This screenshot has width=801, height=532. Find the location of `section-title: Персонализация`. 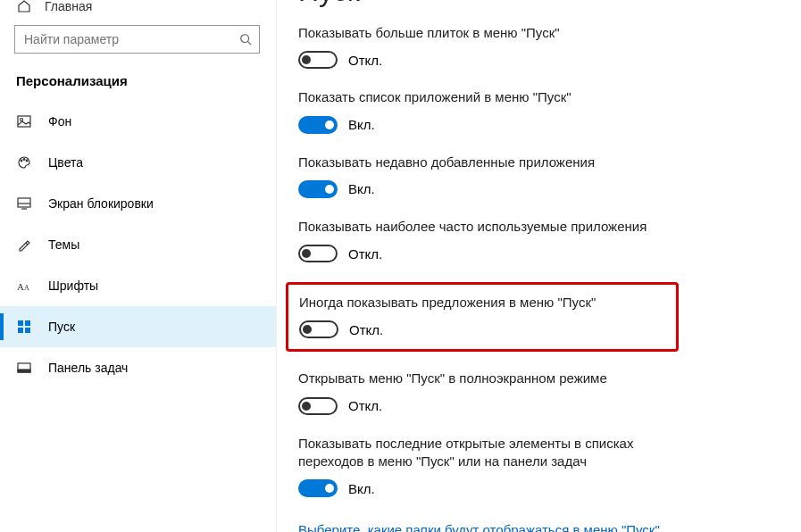

section-title: Персонализация is located at coordinates (138, 86).